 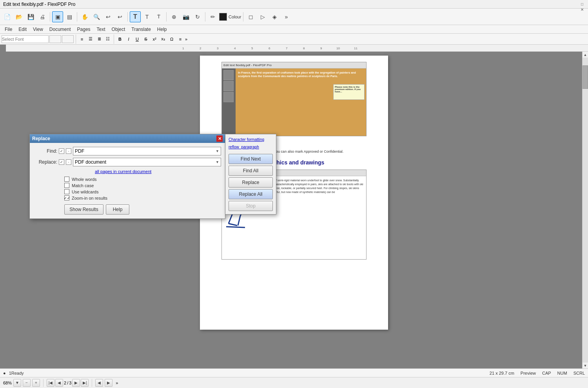 What do you see at coordinates (59, 383) in the screenshot?
I see `prev-page-button: ◀` at bounding box center [59, 383].